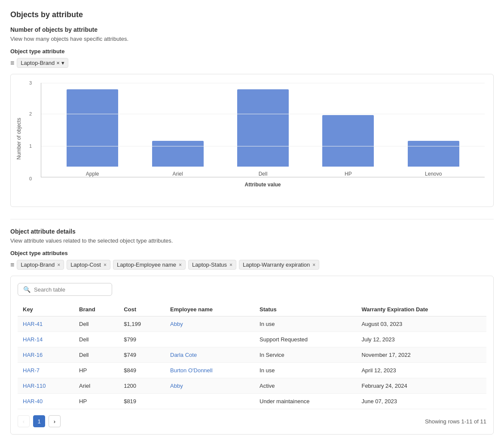 The width and height of the screenshot is (504, 444). Describe the element at coordinates (279, 265) in the screenshot. I see `chip-laptop-warranty: Laptop-Warranty expiration ×` at that location.